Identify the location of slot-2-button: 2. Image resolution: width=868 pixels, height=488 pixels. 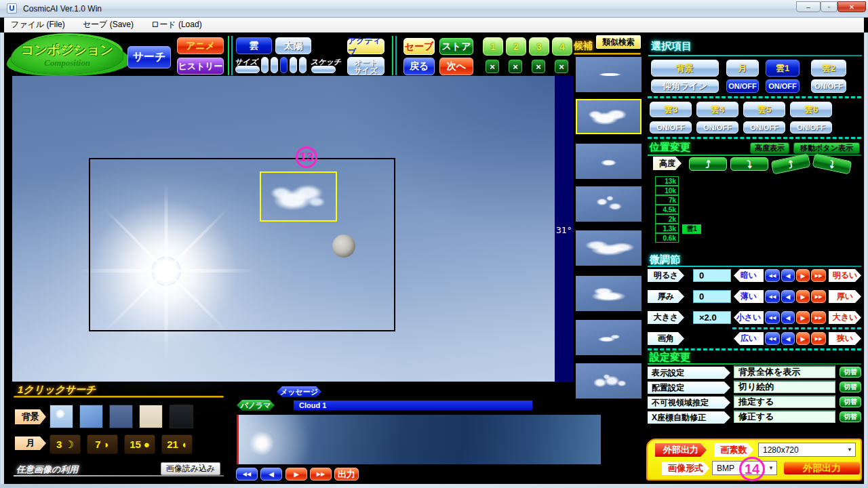
(516, 46).